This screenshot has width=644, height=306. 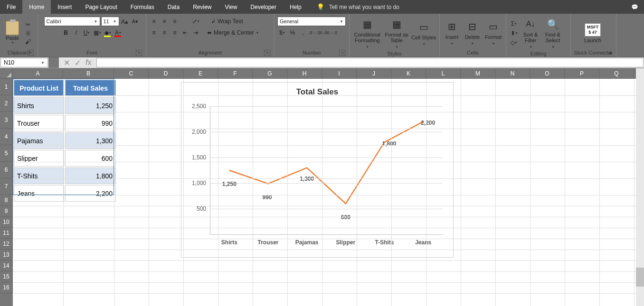 What do you see at coordinates (7, 154) in the screenshot?
I see `row-header: 5` at bounding box center [7, 154].